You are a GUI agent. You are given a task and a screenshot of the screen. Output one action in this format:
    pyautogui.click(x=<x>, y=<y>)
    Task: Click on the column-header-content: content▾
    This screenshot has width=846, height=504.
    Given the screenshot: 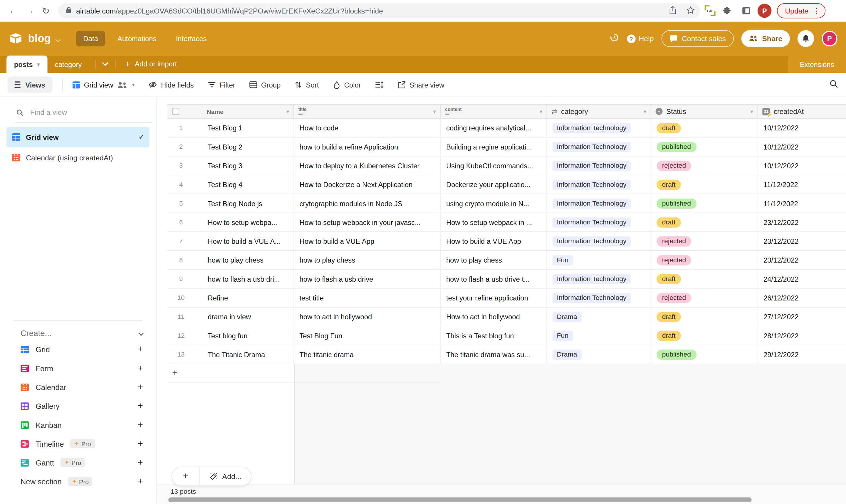 What is the action you would take?
    pyautogui.click(x=494, y=111)
    